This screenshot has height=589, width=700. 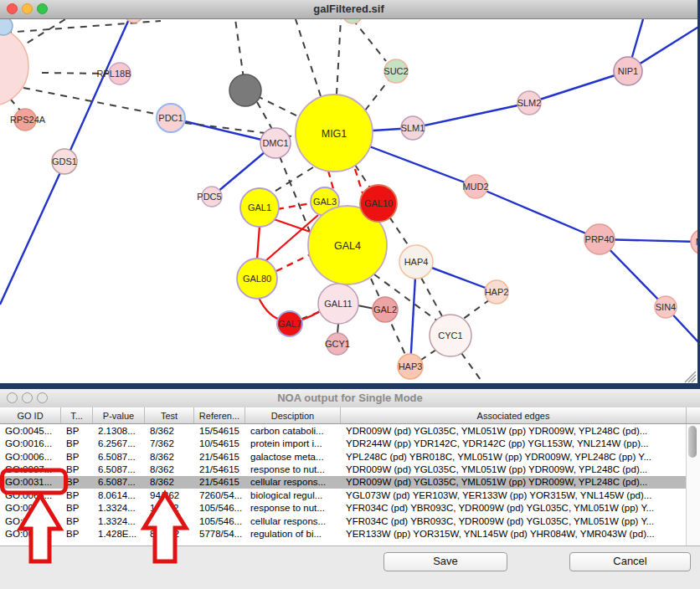 I want to click on cell-reference: 15/54615, so click(x=219, y=431).